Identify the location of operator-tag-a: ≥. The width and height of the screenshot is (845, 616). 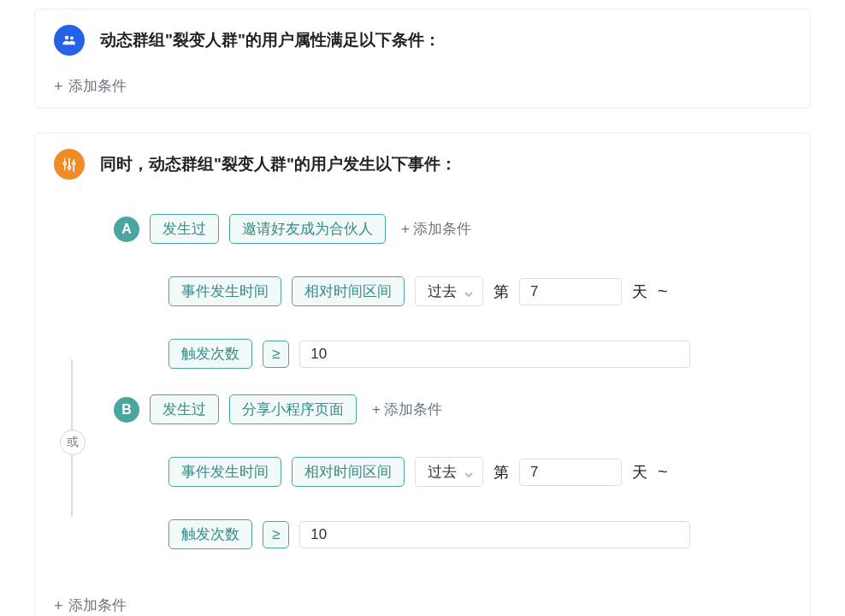
(275, 354).